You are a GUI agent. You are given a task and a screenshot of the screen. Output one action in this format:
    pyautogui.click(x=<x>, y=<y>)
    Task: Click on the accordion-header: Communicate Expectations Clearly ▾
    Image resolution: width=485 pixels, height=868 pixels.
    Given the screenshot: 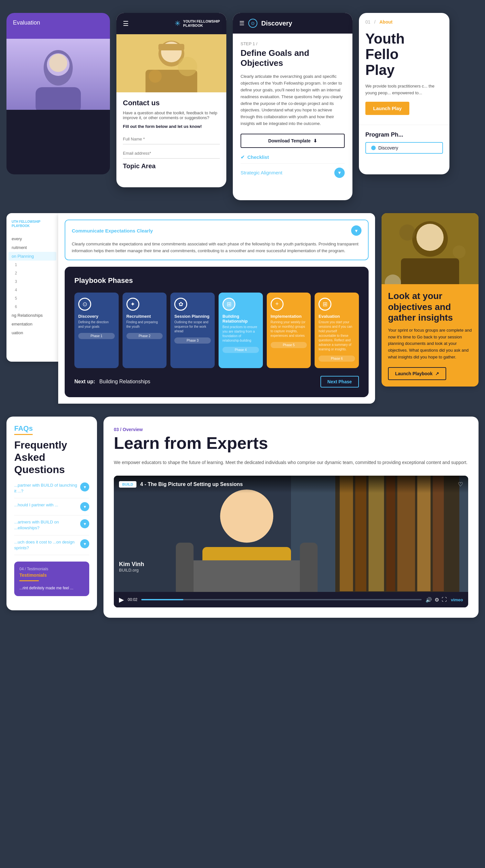 What is the action you would take?
    pyautogui.click(x=217, y=230)
    